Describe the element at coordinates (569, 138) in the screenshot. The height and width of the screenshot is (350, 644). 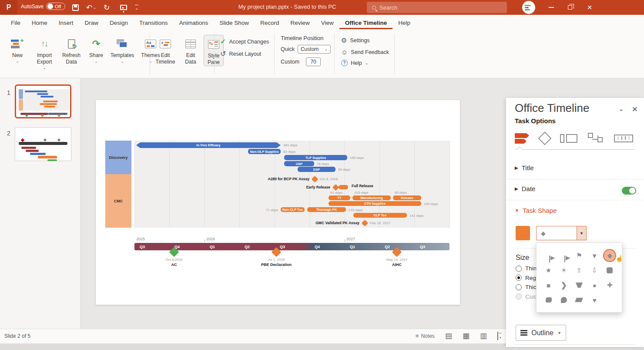
I see `tab-task-layout` at that location.